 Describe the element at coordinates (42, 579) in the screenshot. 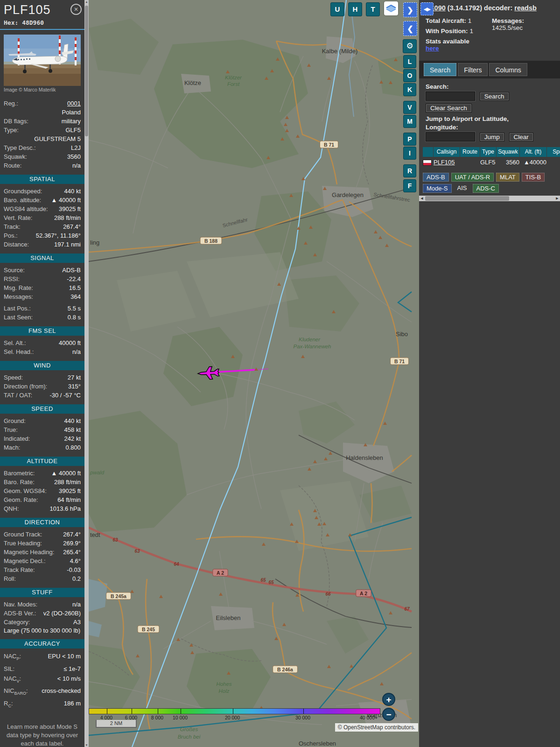

I see `data-row: Roll:0.2` at that location.